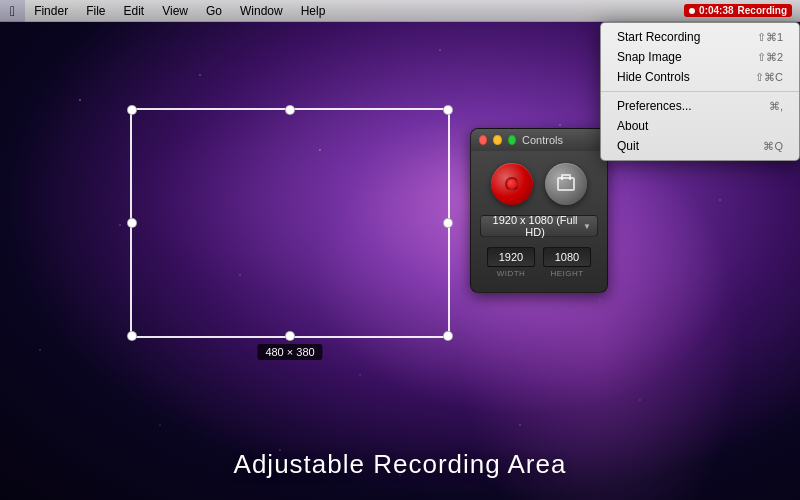  What do you see at coordinates (497, 140) in the screenshot?
I see `minimize-button` at bounding box center [497, 140].